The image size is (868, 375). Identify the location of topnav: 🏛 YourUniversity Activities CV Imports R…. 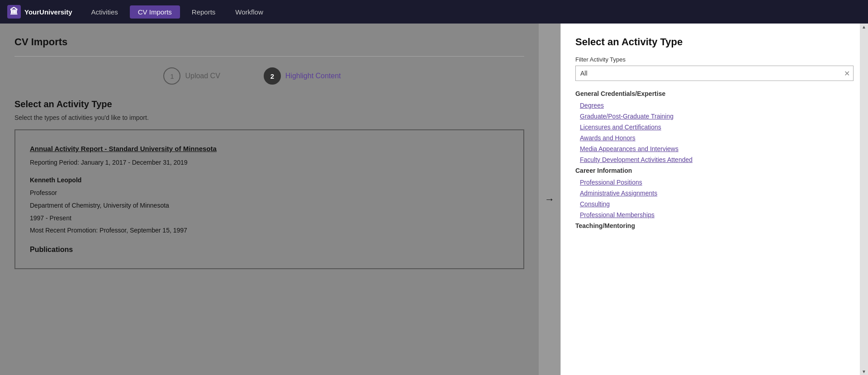
(434, 12).